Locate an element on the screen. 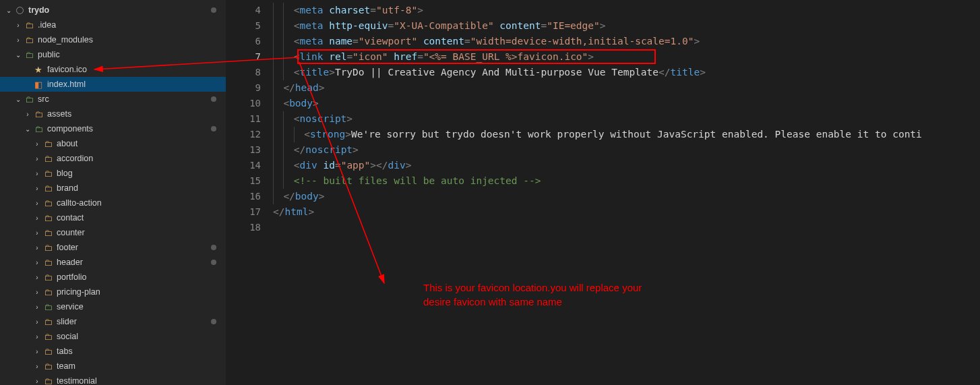  line-number: 5 is located at coordinates (249, 26).